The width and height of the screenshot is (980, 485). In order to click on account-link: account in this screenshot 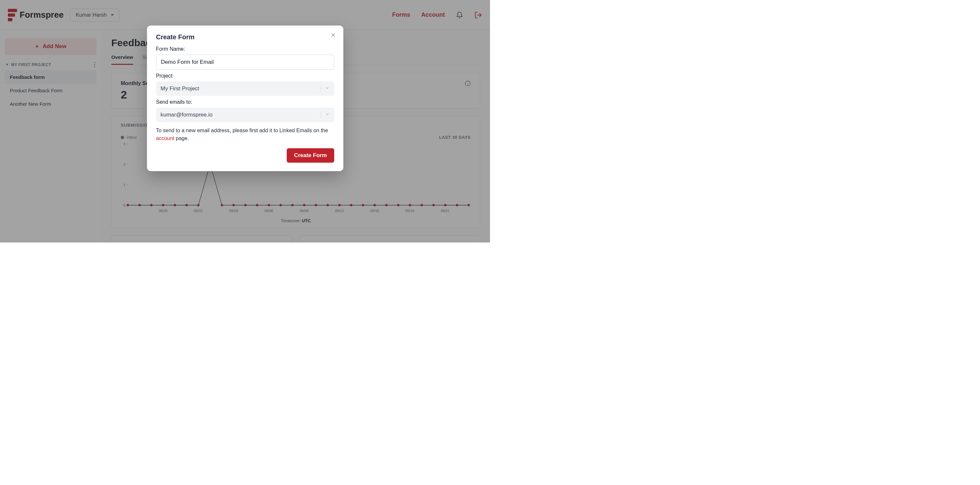, I will do `click(165, 138)`.